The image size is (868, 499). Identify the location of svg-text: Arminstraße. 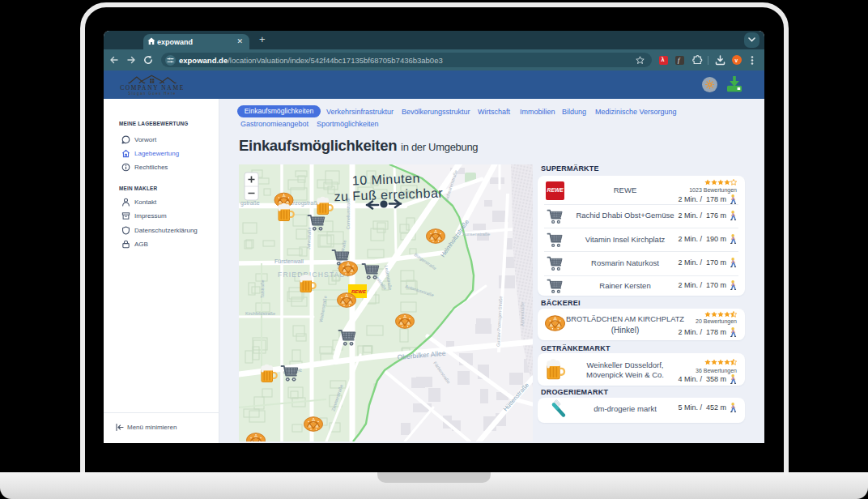
(522, 314).